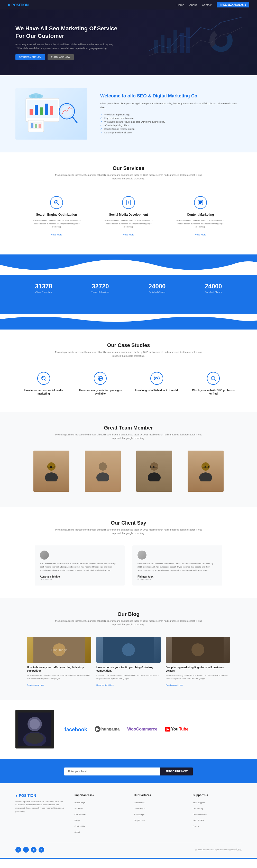 The height and width of the screenshot is (868, 257). What do you see at coordinates (158, 795) in the screenshot?
I see `footer-partners-title: Our Partners` at bounding box center [158, 795].